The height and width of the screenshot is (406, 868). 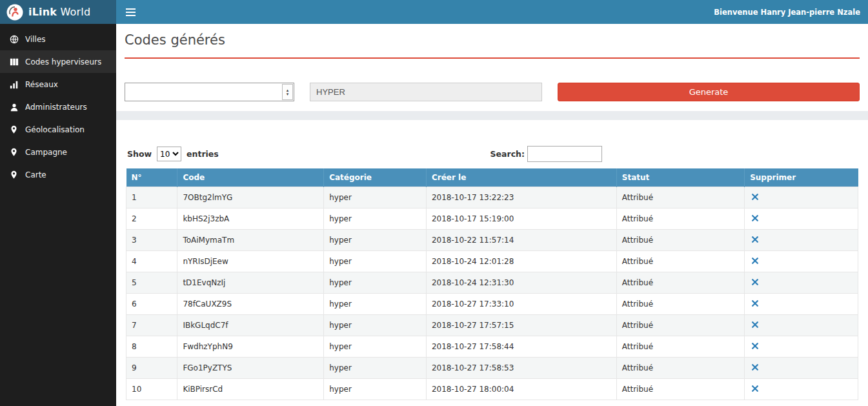 What do you see at coordinates (152, 325) in the screenshot?
I see `cell-num: 7` at bounding box center [152, 325].